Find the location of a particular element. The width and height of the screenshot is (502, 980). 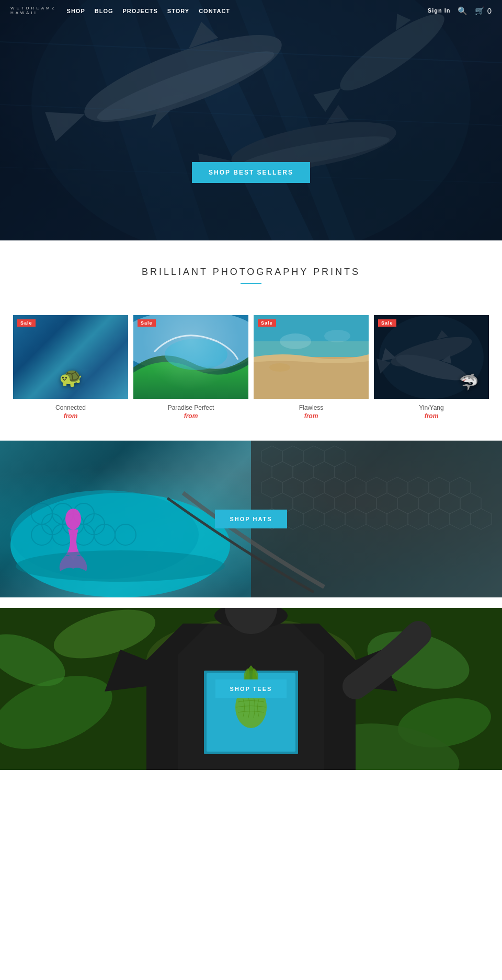

nav-blog: BLOG is located at coordinates (104, 11).